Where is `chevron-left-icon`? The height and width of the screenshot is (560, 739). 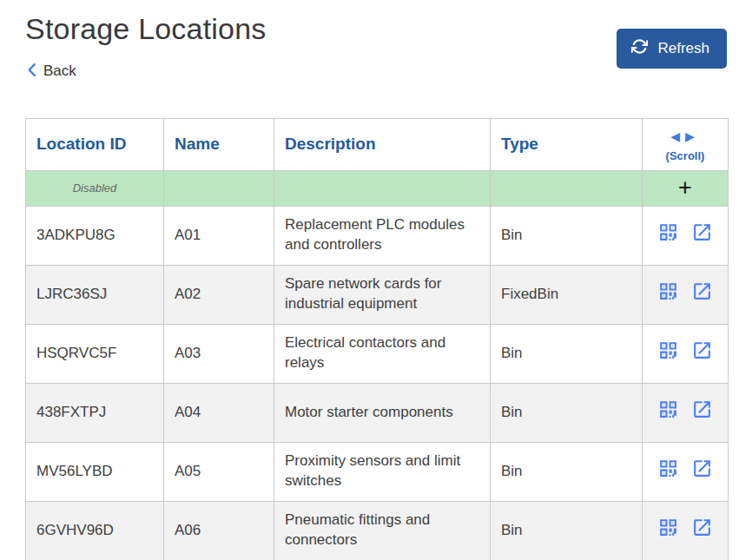 chevron-left-icon is located at coordinates (31, 71).